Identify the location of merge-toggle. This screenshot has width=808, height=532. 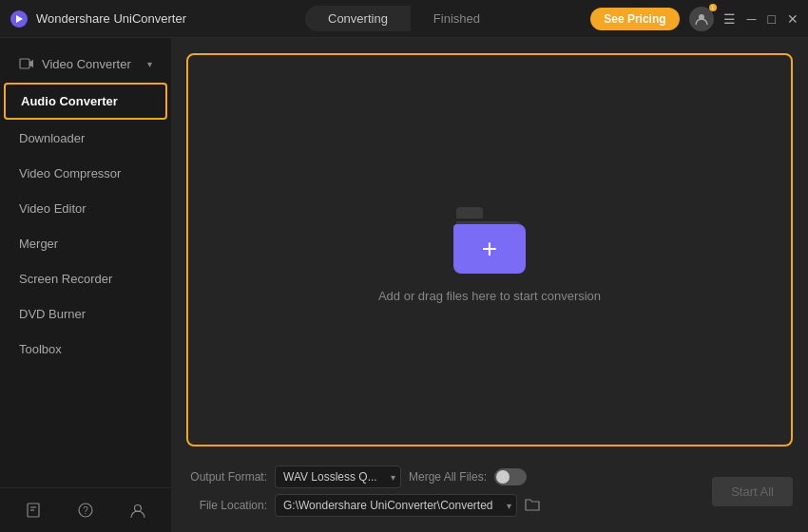
(510, 477).